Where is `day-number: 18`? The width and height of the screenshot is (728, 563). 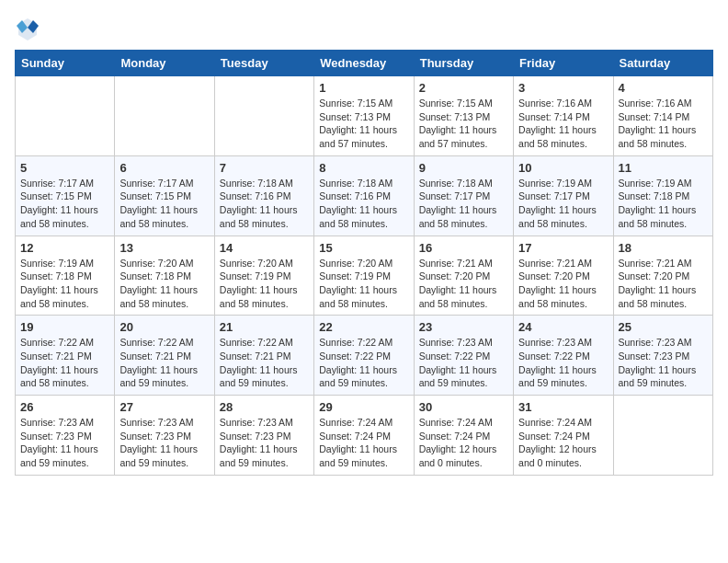 day-number: 18 is located at coordinates (664, 248).